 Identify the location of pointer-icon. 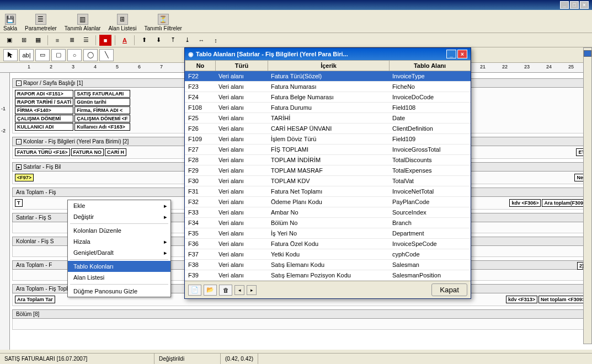
(10, 55).